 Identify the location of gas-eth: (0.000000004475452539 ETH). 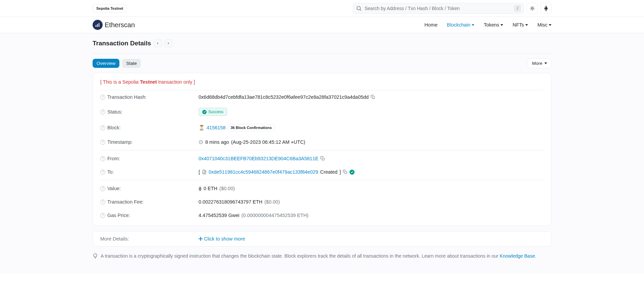
(275, 215).